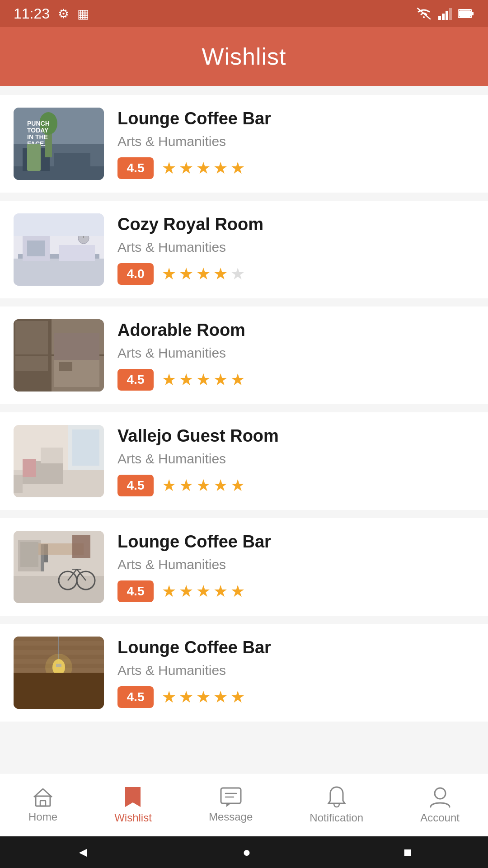 This screenshot has height=868, width=488. I want to click on svg-text: IN THE, so click(38, 137).